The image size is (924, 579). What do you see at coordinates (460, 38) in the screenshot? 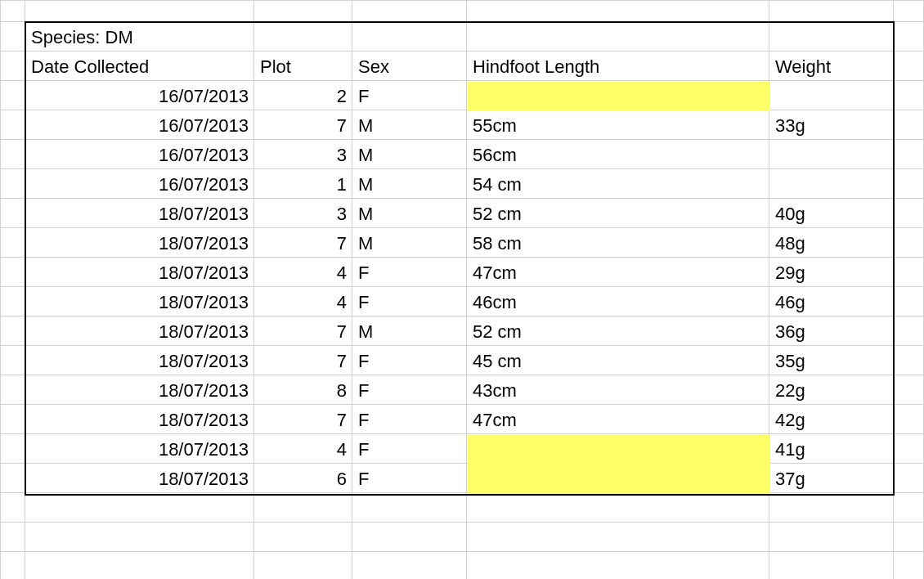
I see `title-row: Species: DM` at bounding box center [460, 38].